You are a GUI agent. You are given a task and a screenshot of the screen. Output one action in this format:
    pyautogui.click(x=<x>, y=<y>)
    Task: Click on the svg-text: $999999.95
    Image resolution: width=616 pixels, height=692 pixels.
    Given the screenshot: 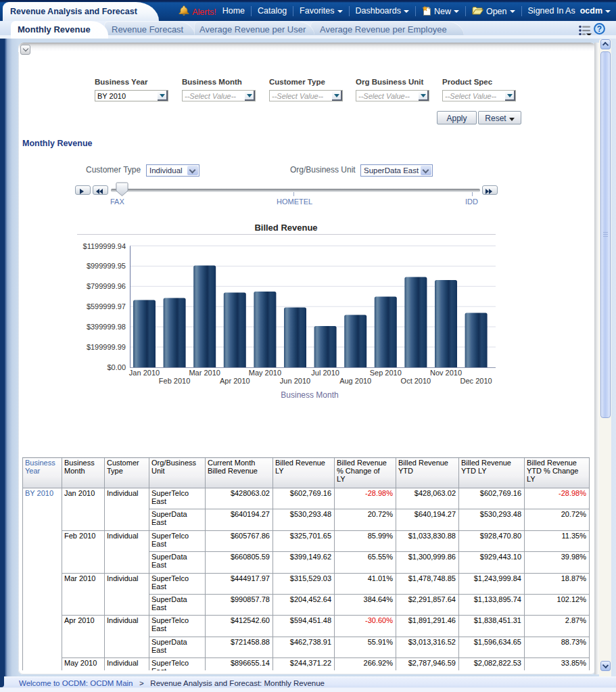 What is the action you would take?
    pyautogui.click(x=106, y=266)
    